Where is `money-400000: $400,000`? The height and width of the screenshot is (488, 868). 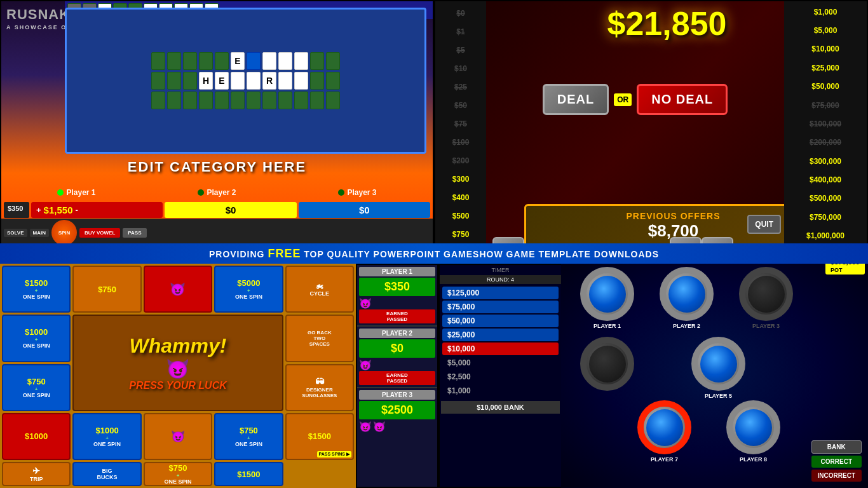
money-400000: $400,000 is located at coordinates (825, 180).